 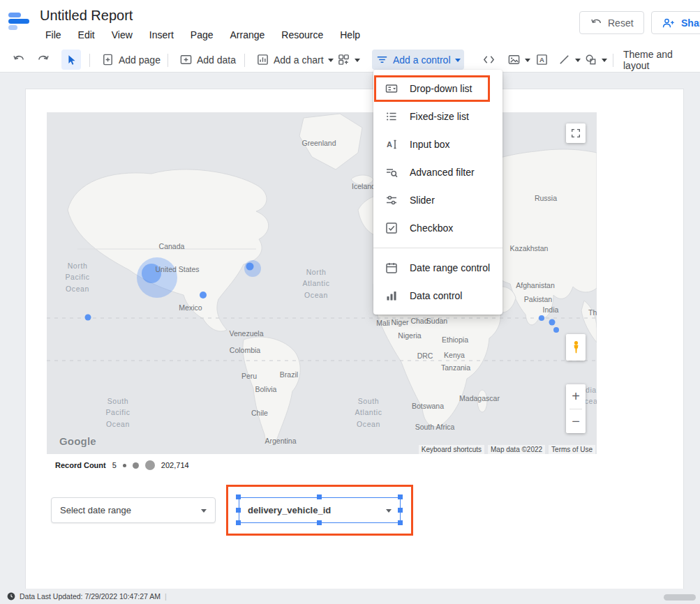 I want to click on legend-max-value: 202,714, so click(x=175, y=465).